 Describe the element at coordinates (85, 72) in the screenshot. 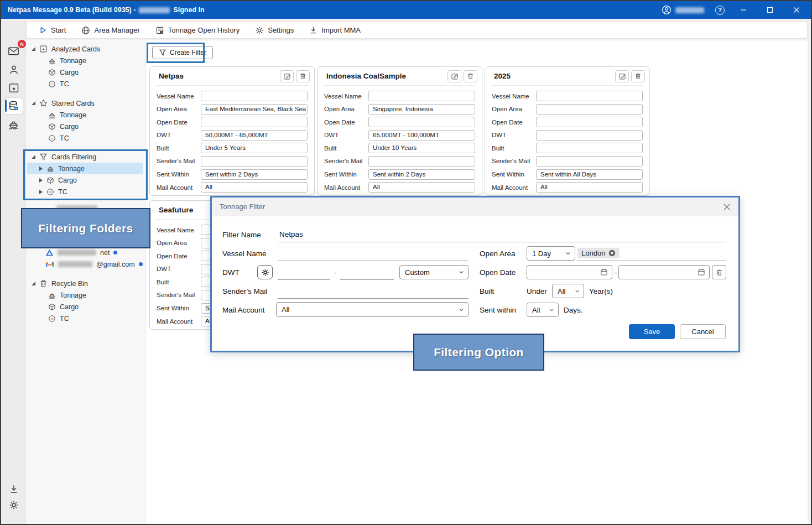

I see `tree-analyzed-cargo: Cargo` at that location.